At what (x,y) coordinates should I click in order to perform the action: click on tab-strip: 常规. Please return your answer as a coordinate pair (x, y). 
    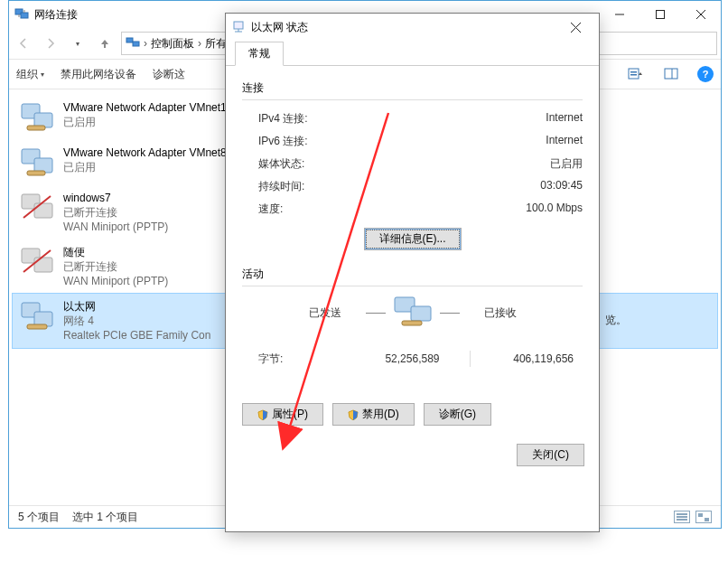
    Looking at the image, I should click on (412, 53).